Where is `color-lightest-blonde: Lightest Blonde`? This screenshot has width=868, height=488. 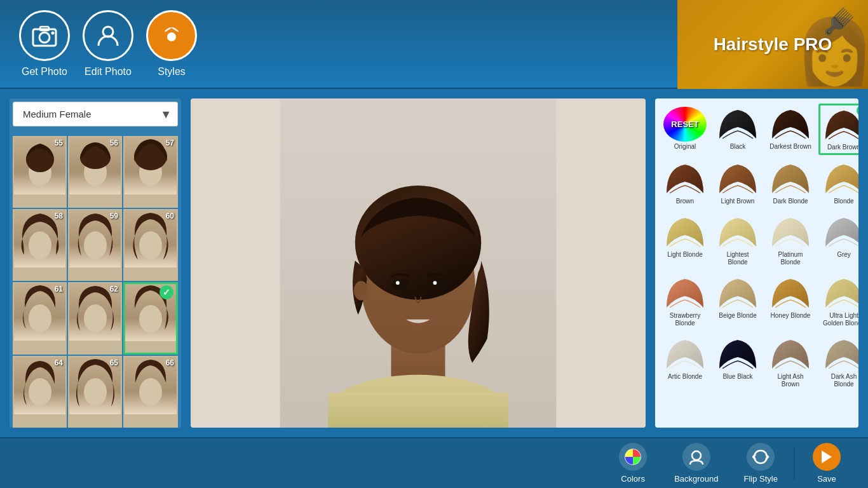 color-lightest-blonde: Lightest Blonde is located at coordinates (738, 240).